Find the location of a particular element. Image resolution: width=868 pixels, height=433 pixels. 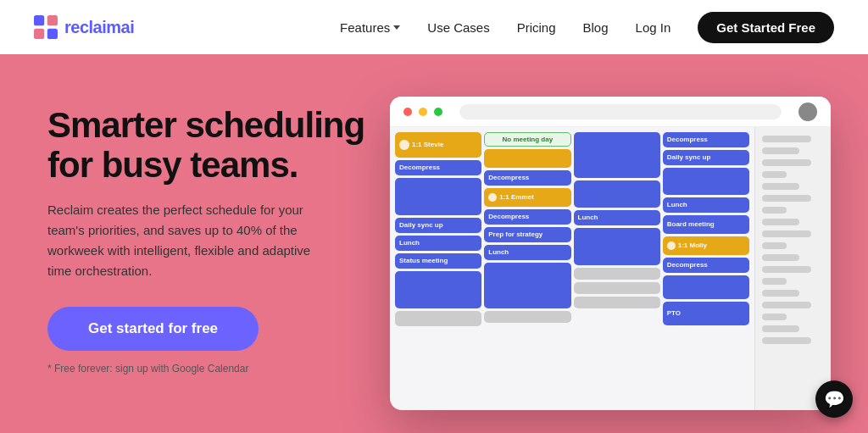

nav-pricing: Pricing is located at coordinates (537, 27).